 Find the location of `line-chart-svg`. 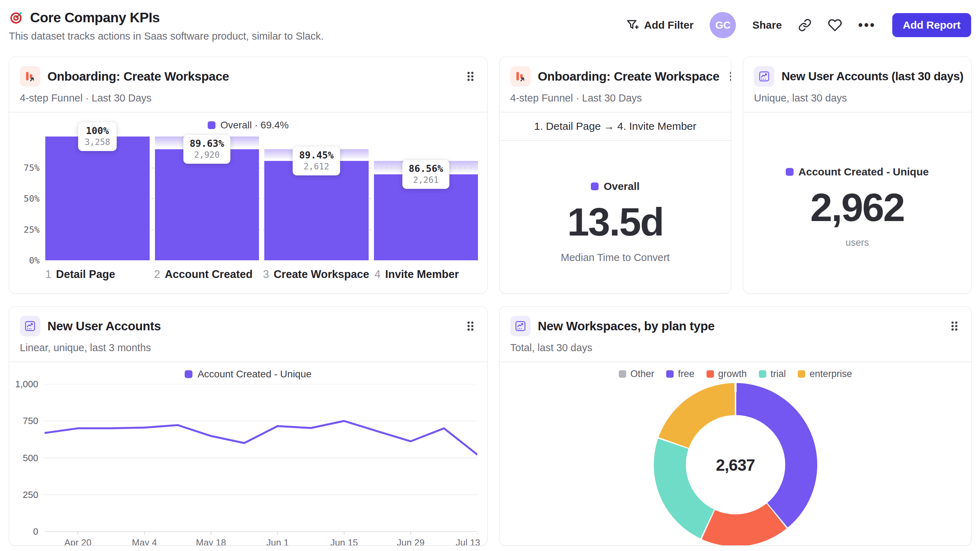

line-chart-svg is located at coordinates (261, 459).